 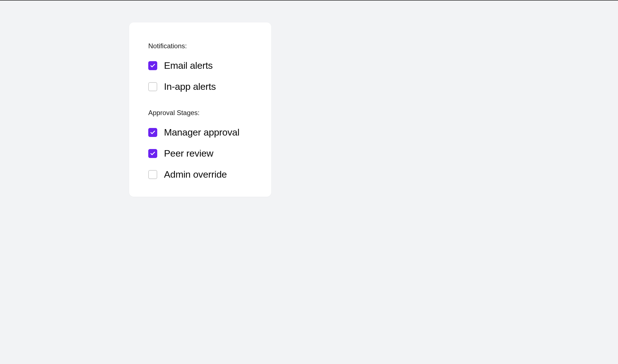 What do you see at coordinates (189, 153) in the screenshot?
I see `option-label: Peer review` at bounding box center [189, 153].